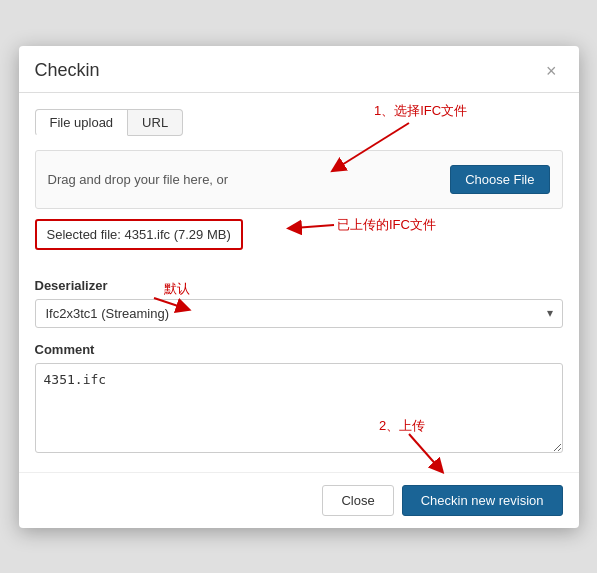 This screenshot has width=597, height=573. I want to click on choose-file-button: Choose File, so click(500, 180).